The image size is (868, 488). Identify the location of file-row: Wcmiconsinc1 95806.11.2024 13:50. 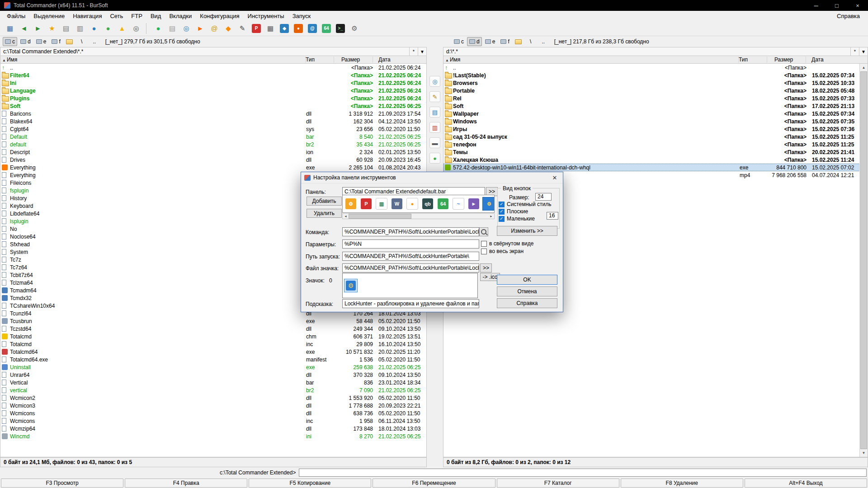
(213, 421).